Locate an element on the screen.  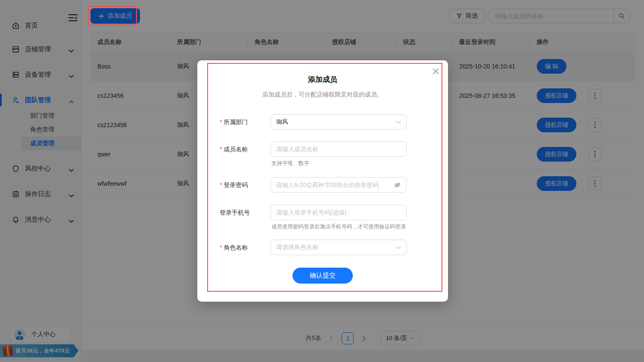
field-label: 角色名称 is located at coordinates (233, 247).